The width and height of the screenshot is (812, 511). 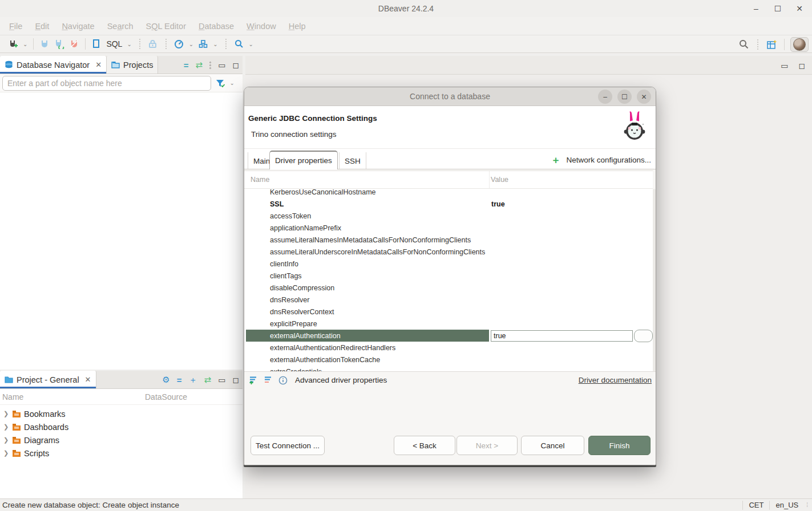 I want to click on grid-column-value: Value, so click(x=500, y=180).